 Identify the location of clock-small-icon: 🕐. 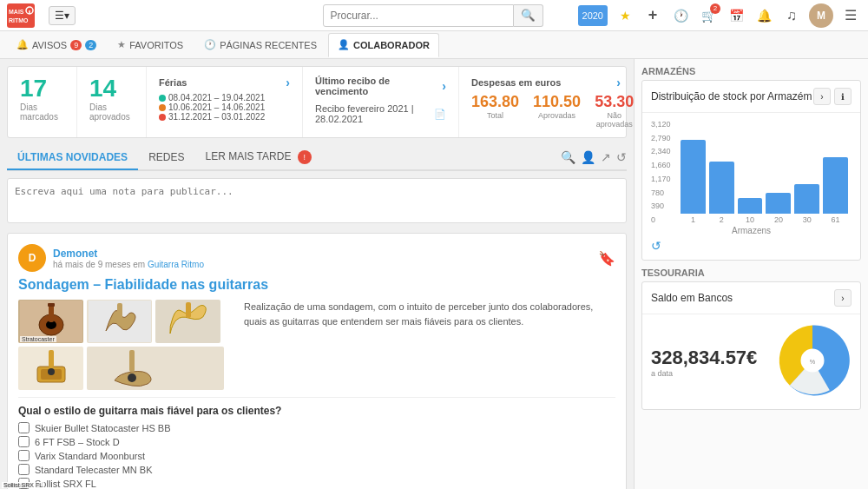
(210, 45).